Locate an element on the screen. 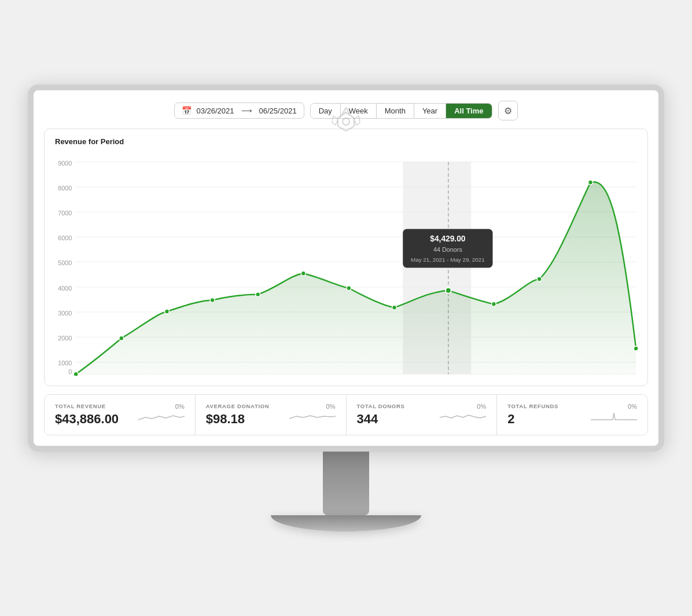 This screenshot has height=616, width=692. svg-text: 44 Donors is located at coordinates (448, 250).